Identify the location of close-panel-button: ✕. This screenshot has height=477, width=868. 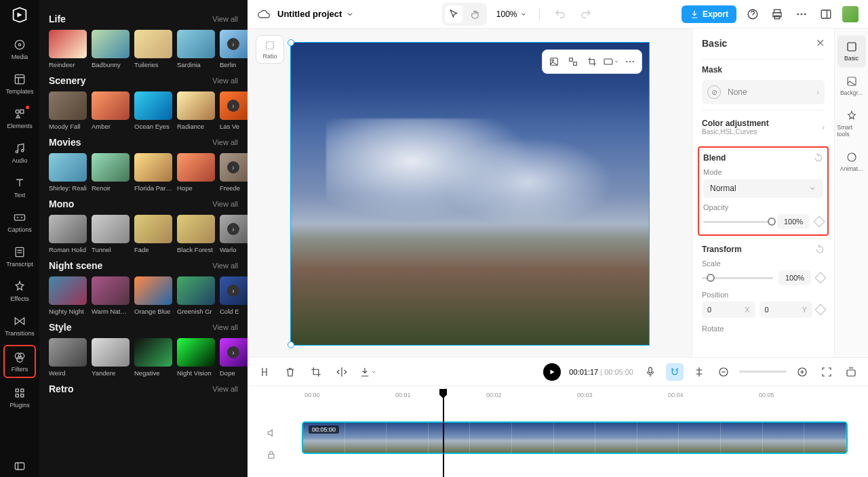
(821, 43).